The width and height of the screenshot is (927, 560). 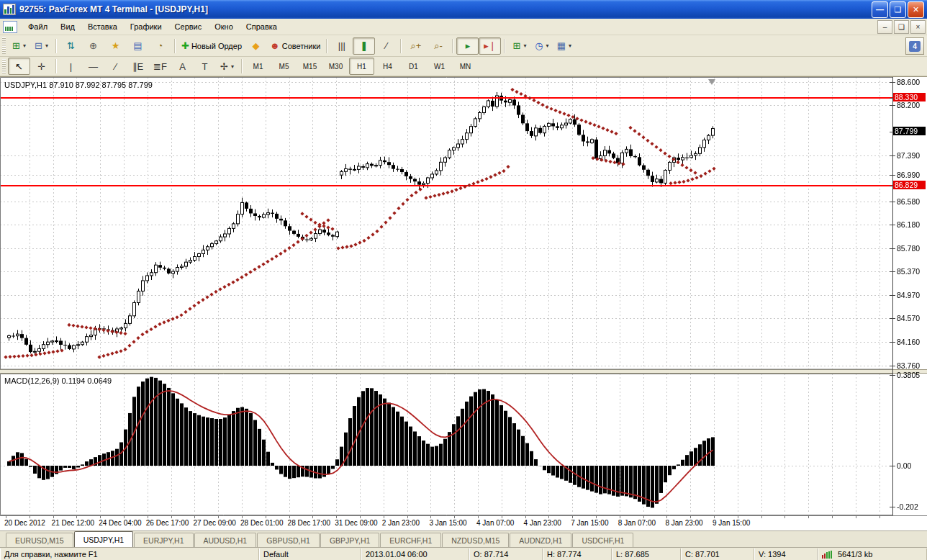 What do you see at coordinates (387, 66) in the screenshot?
I see `timeframe-h4-button: H4` at bounding box center [387, 66].